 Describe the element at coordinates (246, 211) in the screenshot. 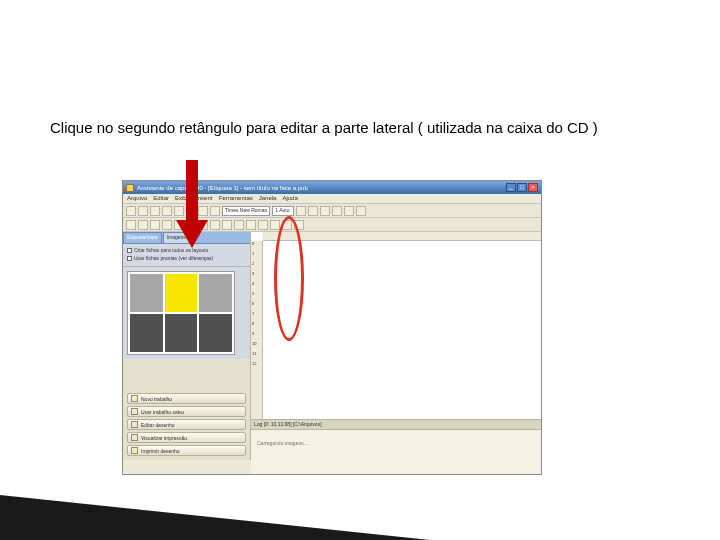

I see `font-select: Times New Roman` at that location.